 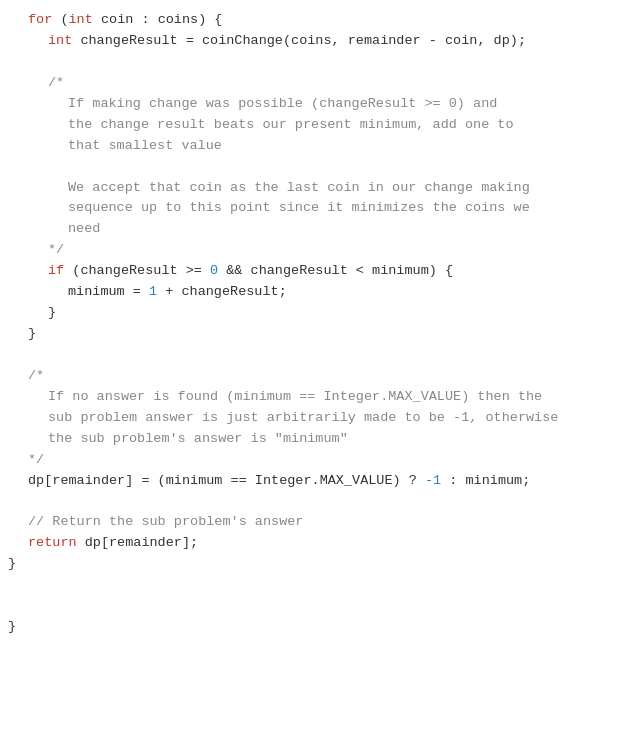 What do you see at coordinates (166, 522) in the screenshot?
I see `code-token: // Return the sub problem's answer` at bounding box center [166, 522].